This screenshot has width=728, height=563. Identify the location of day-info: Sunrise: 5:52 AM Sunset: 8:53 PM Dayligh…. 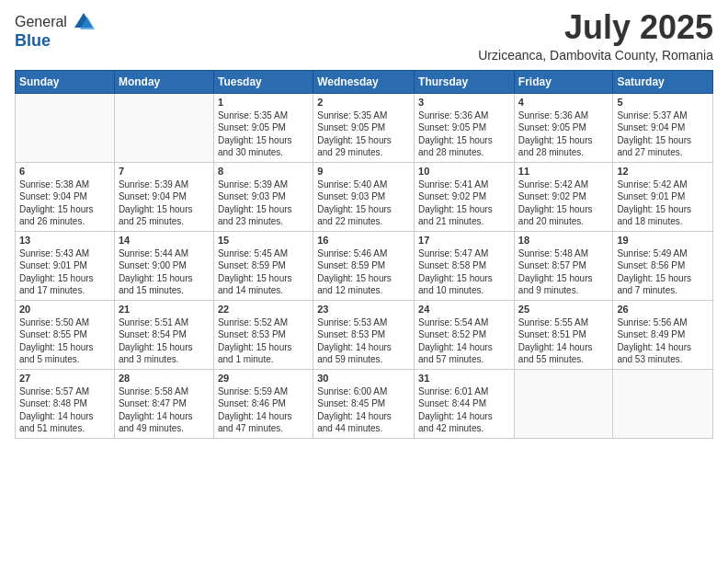
(263, 341).